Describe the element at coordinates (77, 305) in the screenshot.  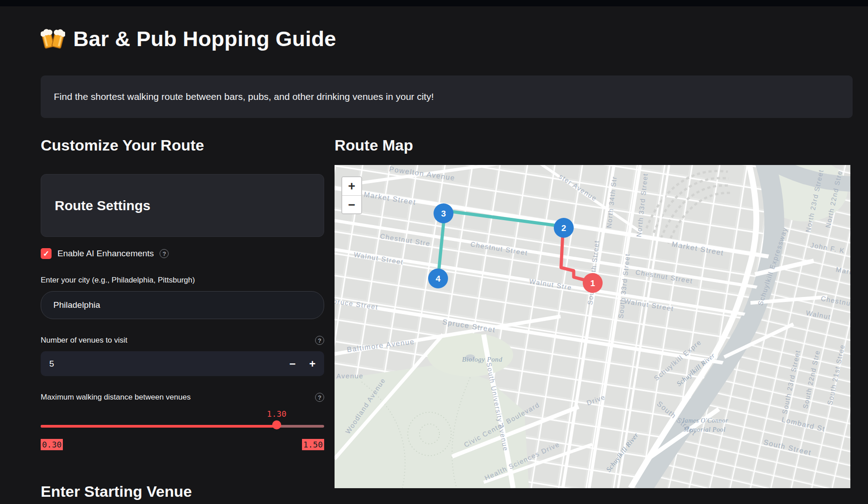
I see `city-input-value: Philadelphia` at that location.